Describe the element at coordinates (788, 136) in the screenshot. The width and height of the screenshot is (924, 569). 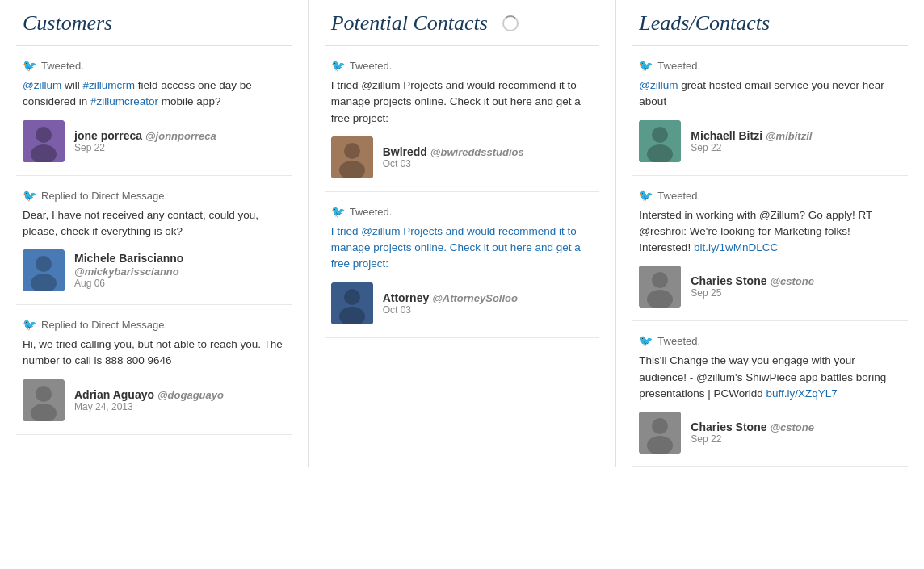
I see `user-handle: @mibitzil` at that location.